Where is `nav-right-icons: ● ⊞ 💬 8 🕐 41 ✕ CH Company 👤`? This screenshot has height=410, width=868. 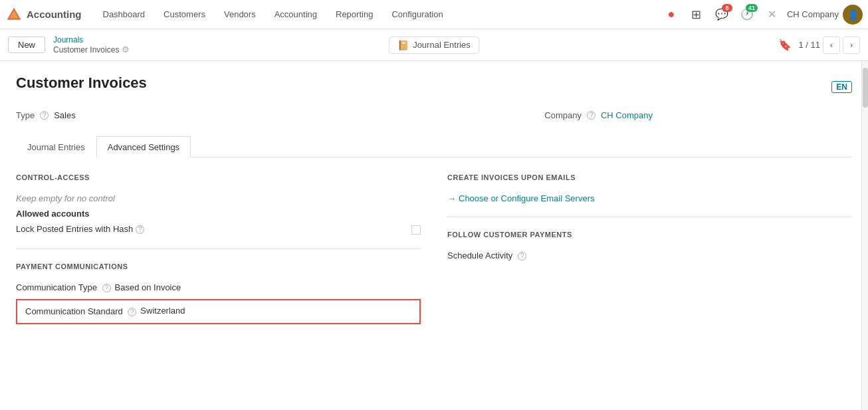
nav-right-icons: ● ⊞ 💬 8 🕐 41 ✕ CH Company 👤 is located at coordinates (762, 15).